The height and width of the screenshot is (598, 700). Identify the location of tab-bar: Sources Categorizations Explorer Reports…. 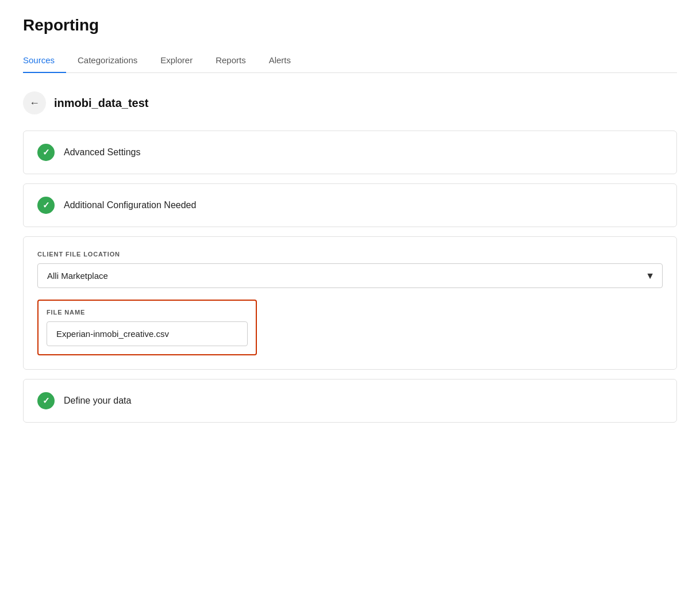
(350, 61).